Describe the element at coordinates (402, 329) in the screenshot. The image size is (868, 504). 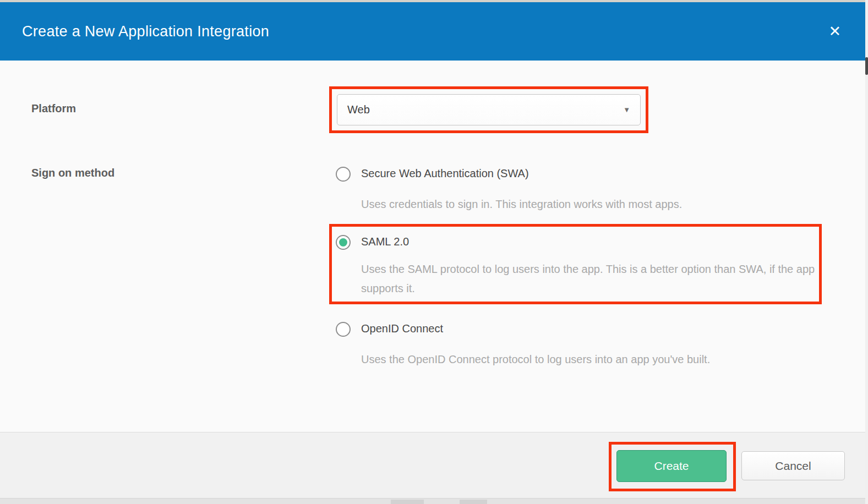
I see `option-label-openid-connect: OpenID Connect` at that location.